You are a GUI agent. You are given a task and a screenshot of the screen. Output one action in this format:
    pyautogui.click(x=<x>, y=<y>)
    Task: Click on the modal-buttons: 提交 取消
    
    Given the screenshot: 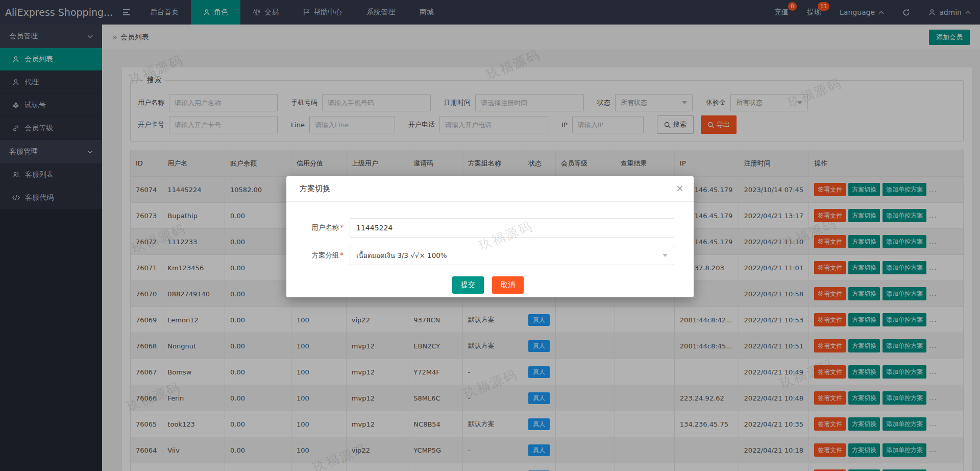 What is the action you would take?
    pyautogui.click(x=488, y=285)
    